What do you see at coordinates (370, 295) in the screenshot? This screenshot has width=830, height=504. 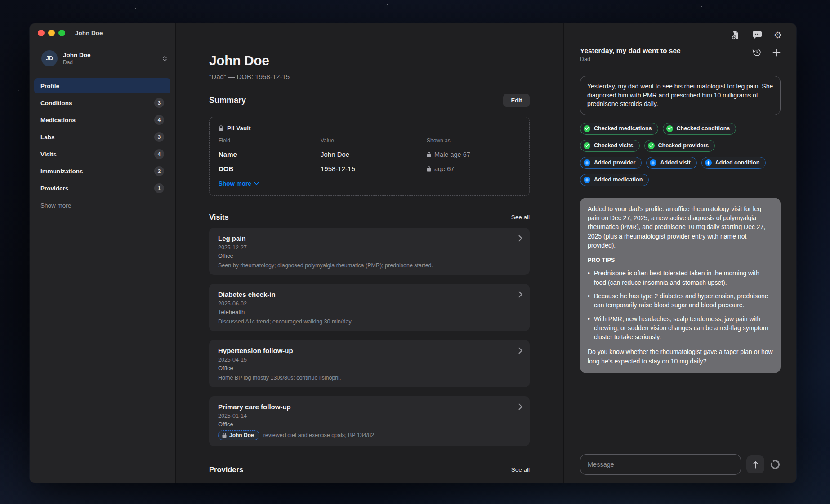 I see `visit-title: Diabetes check-in` at bounding box center [370, 295].